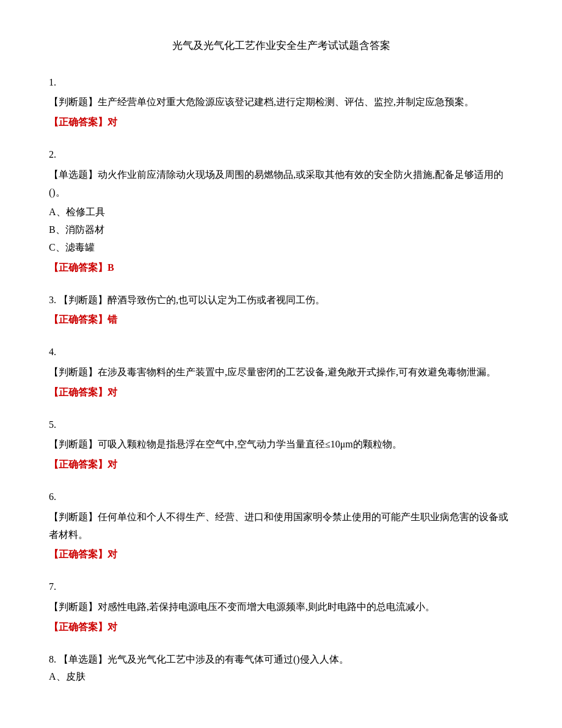 Image resolution: width=562 pixels, height=728 pixels. I want to click on question-answer: 【正确答案】错, so click(281, 320).